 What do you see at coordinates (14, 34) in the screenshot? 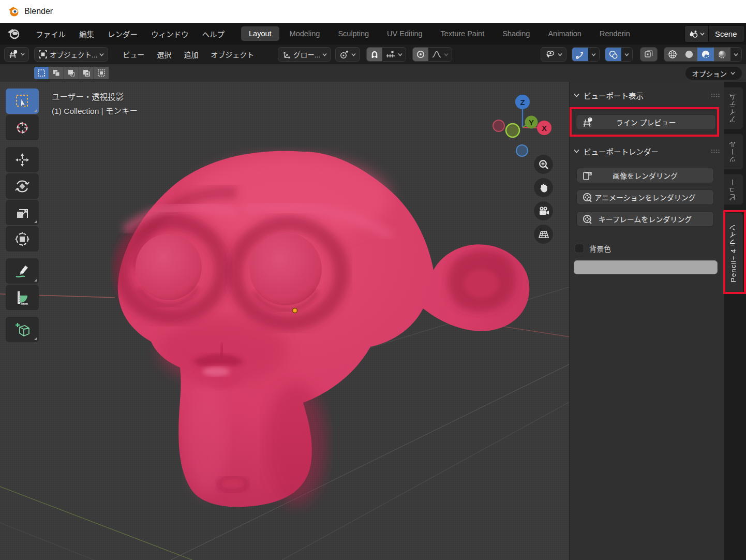
I see `blender-menu-icon` at bounding box center [14, 34].